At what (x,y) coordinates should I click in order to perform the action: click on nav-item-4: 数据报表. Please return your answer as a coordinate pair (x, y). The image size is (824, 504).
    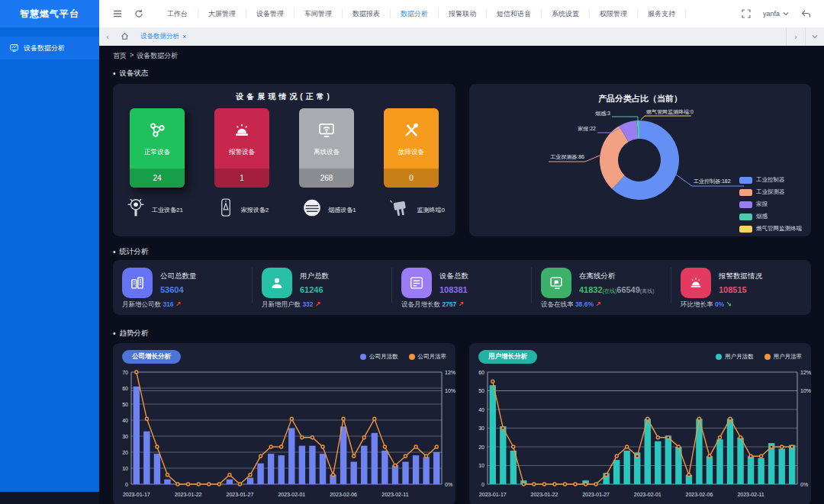
    Looking at the image, I should click on (366, 14).